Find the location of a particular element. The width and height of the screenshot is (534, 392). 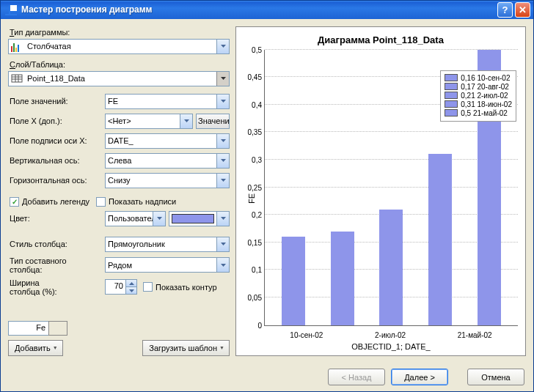

layer-value: Point_118_Data is located at coordinates (120, 78).